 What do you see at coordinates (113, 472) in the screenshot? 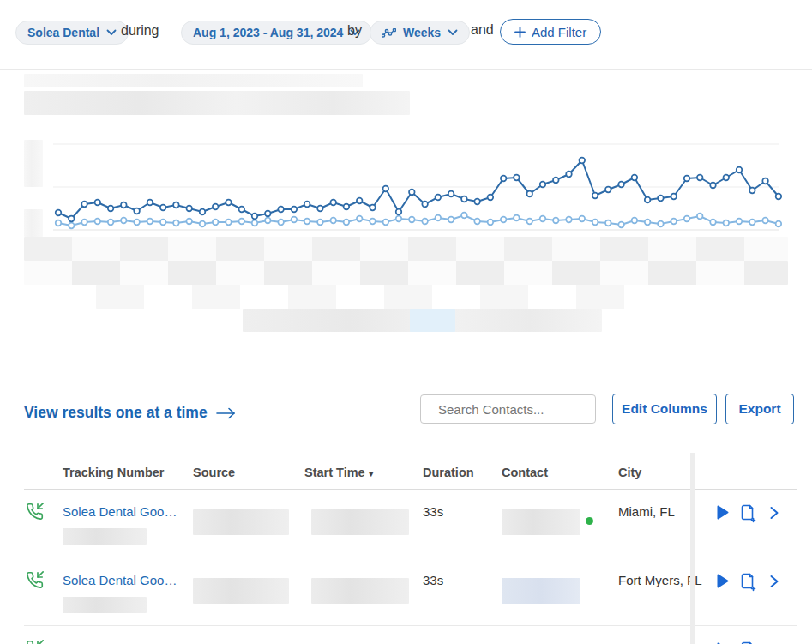
I see `column-header-tracking-number: Tracking Number` at bounding box center [113, 472].